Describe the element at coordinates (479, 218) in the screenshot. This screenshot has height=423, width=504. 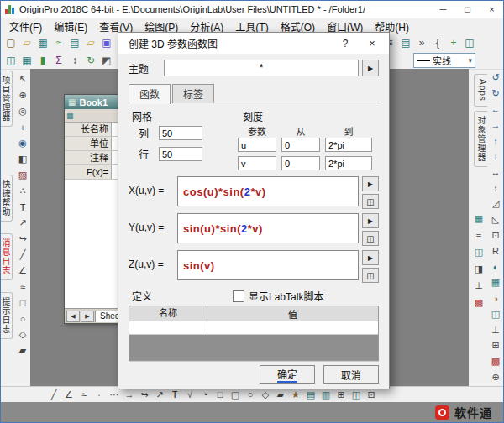
I see `apps-gallery-icon: ▦` at that location.